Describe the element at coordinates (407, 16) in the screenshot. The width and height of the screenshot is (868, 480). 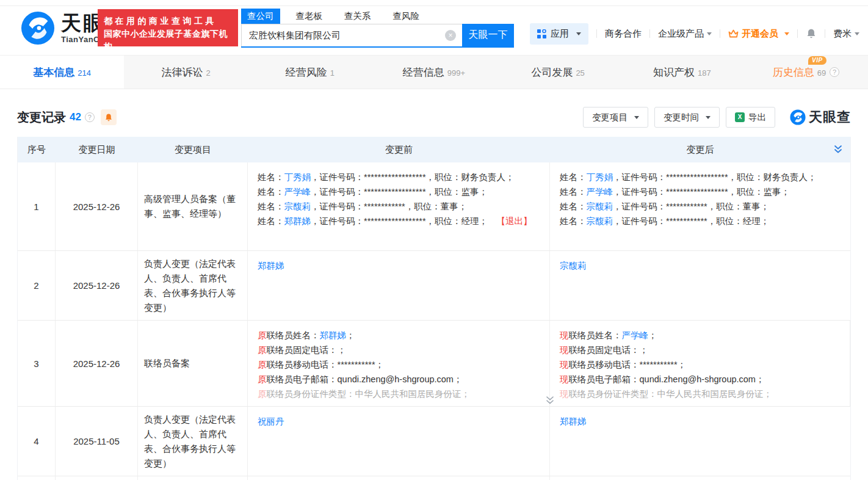
I see `search-tab-risk: 查风险` at that location.